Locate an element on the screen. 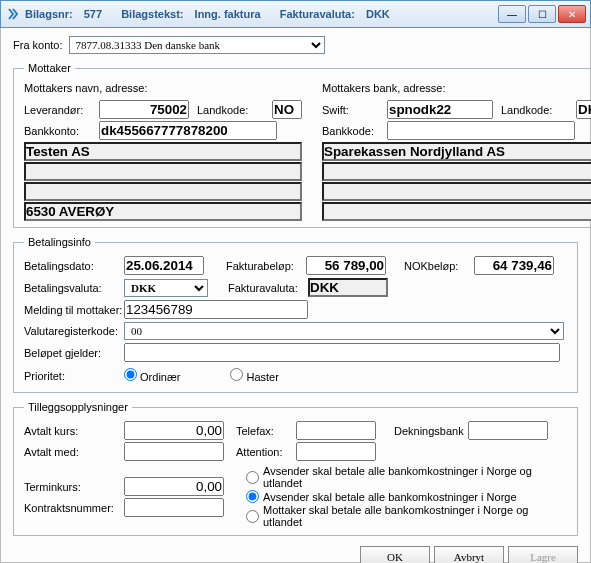  kostnad-radio-1-input is located at coordinates (252, 478).